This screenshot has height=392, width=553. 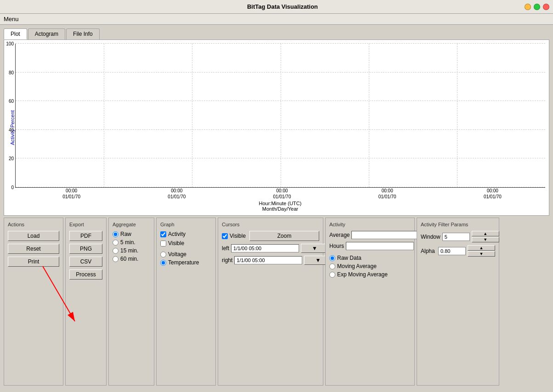 What do you see at coordinates (370, 274) in the screenshot?
I see `activity-exp-moving-avg: Exp Moving Average` at bounding box center [370, 274].